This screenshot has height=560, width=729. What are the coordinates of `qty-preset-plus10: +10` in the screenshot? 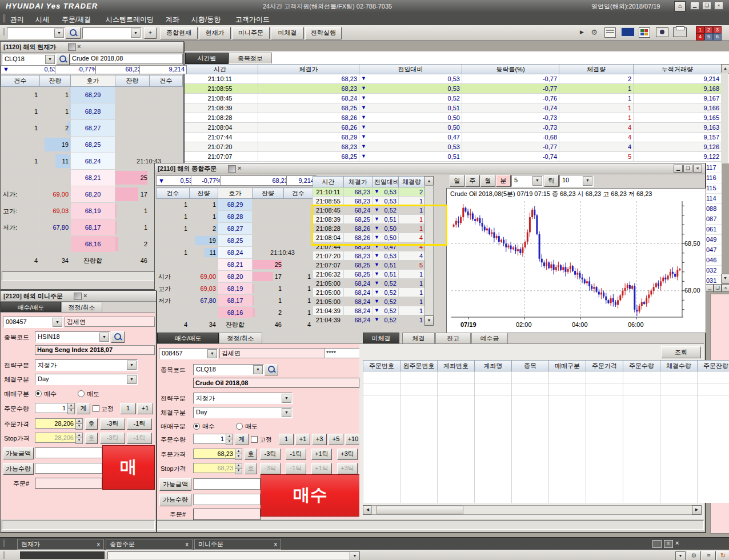 It's located at (353, 439).